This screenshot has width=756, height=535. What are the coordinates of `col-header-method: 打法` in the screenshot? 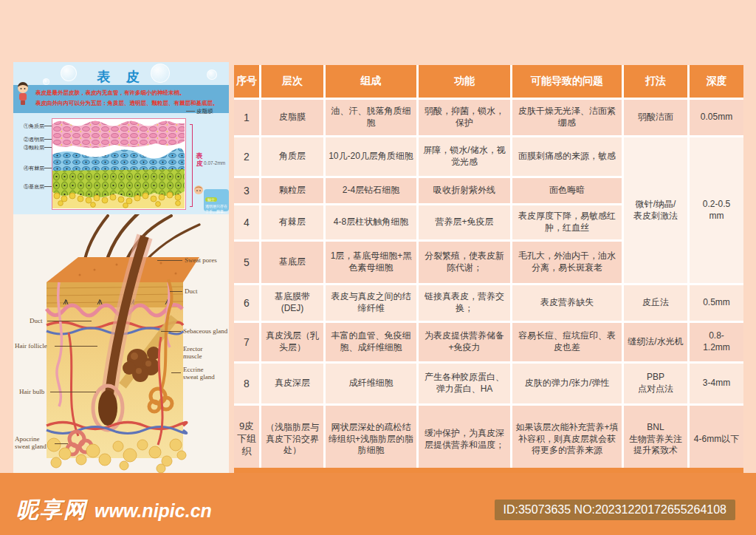 It's located at (656, 81).